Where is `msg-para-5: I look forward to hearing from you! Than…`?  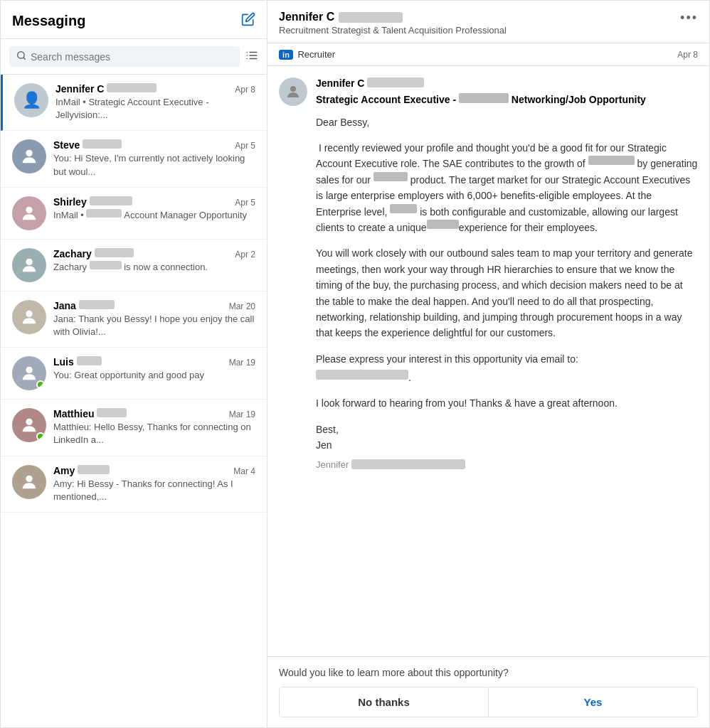
msg-para-5: I look forward to hearing from you! Than… is located at coordinates (507, 403).